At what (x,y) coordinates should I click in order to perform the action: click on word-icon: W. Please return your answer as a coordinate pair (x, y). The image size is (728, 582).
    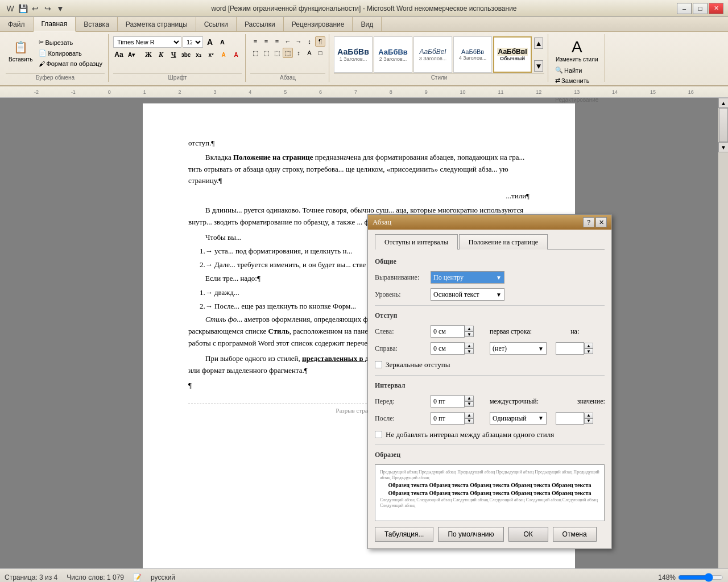
    Looking at the image, I should click on (10, 9).